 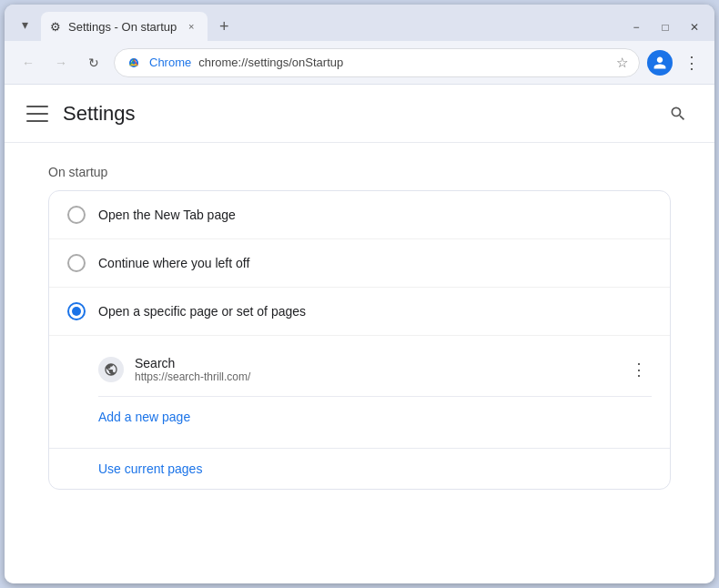 What do you see at coordinates (665, 27) in the screenshot?
I see `maximize-button: □` at bounding box center [665, 27].